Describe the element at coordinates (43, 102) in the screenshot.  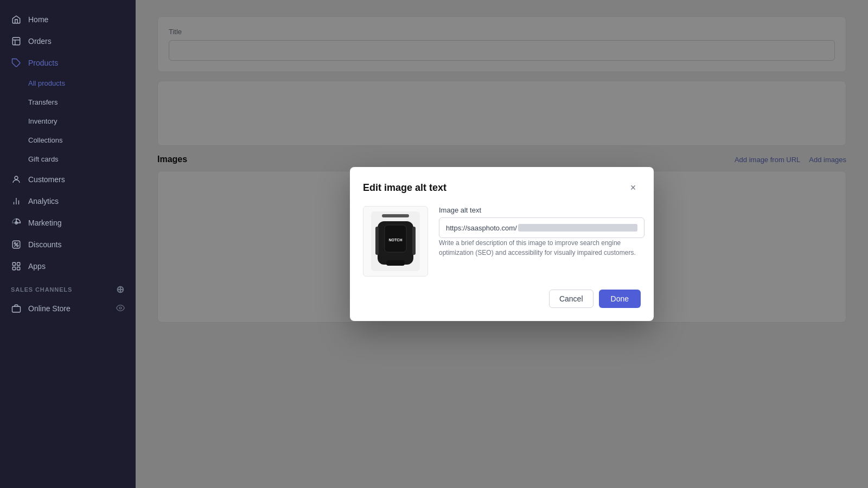
I see `sidebar-label-transfers: Transfers` at that location.